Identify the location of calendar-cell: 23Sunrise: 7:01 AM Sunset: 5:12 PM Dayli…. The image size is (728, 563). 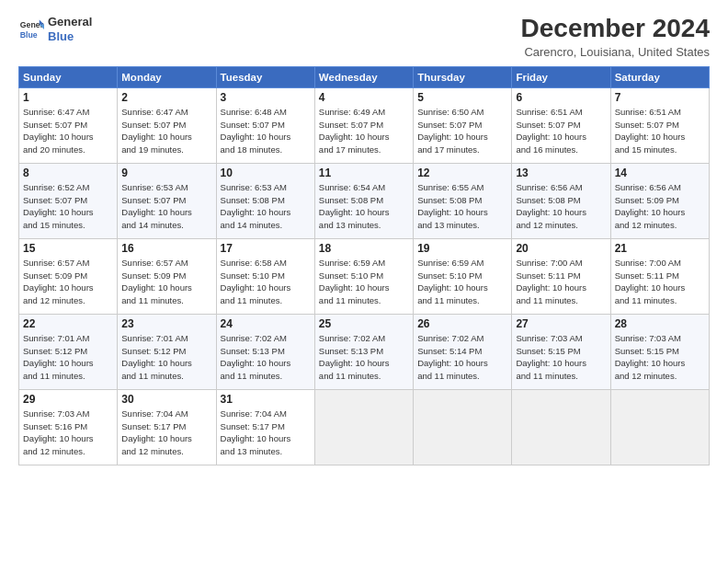
(167, 351).